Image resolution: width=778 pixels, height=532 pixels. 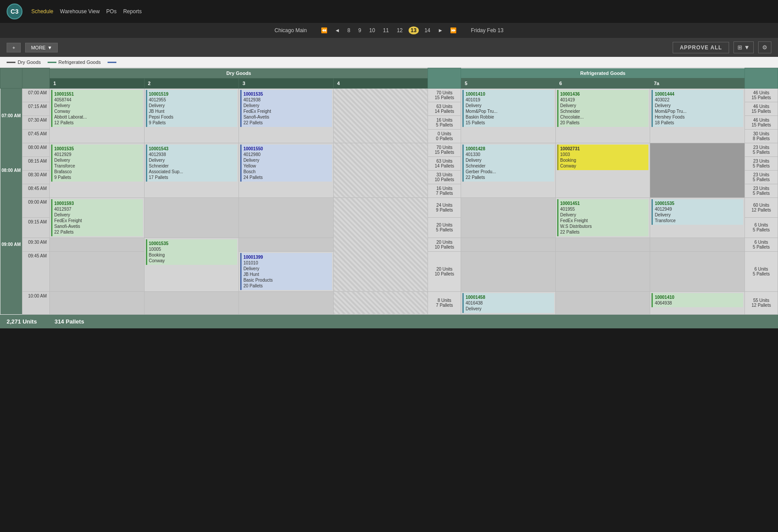 I want to click on stats-0830-right: 23 Units5 Pallets, so click(x=762, y=177).